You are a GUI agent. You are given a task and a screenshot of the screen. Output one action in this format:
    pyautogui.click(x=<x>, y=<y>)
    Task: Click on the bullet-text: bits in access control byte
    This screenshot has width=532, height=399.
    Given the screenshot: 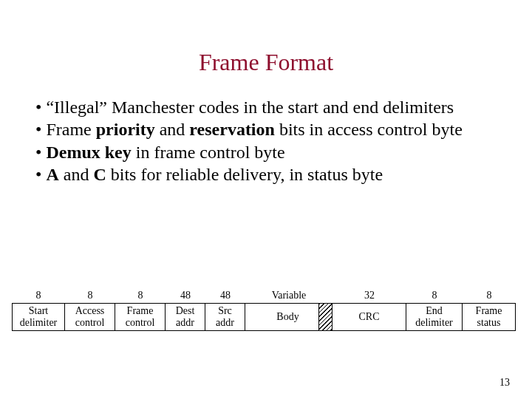 What is the action you would take?
    pyautogui.click(x=369, y=129)
    